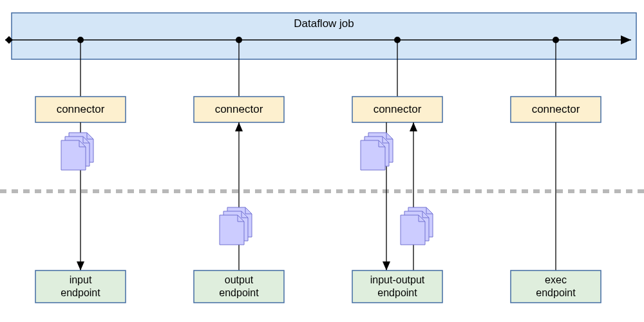 The width and height of the screenshot is (644, 322). Describe the element at coordinates (556, 287) in the screenshot. I see `endpoint-box: exec endpoint` at that location.